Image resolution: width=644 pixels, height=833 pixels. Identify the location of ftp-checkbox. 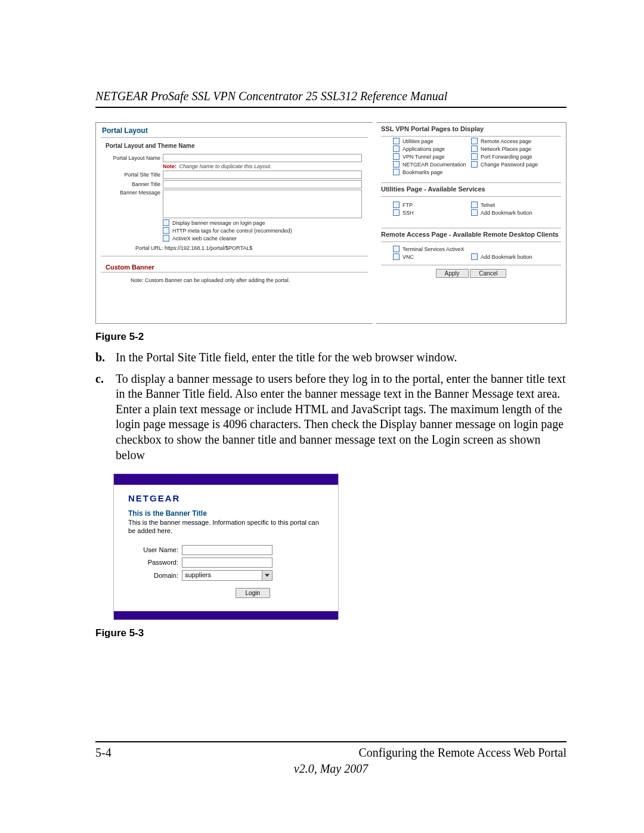
(396, 205).